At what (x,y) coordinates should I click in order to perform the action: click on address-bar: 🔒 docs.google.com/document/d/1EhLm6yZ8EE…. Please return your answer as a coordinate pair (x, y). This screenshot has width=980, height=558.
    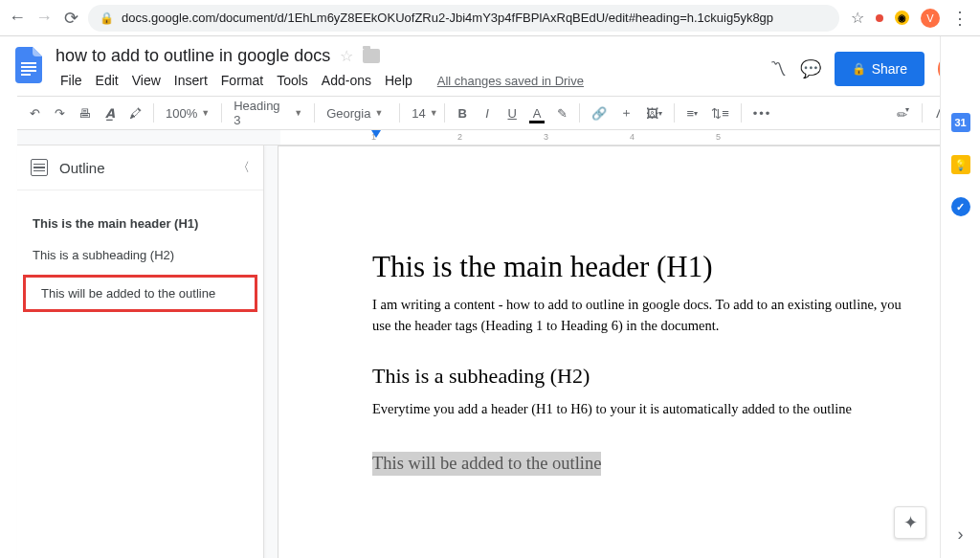
    Looking at the image, I should click on (463, 18).